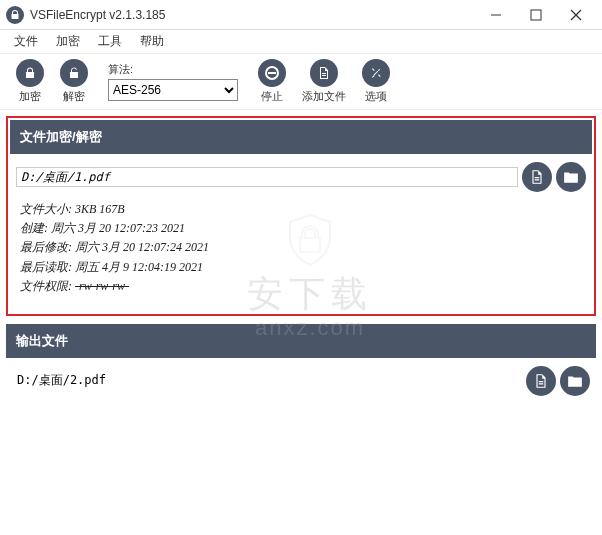  I want to click on encrypt-label: 加密, so click(30, 96).